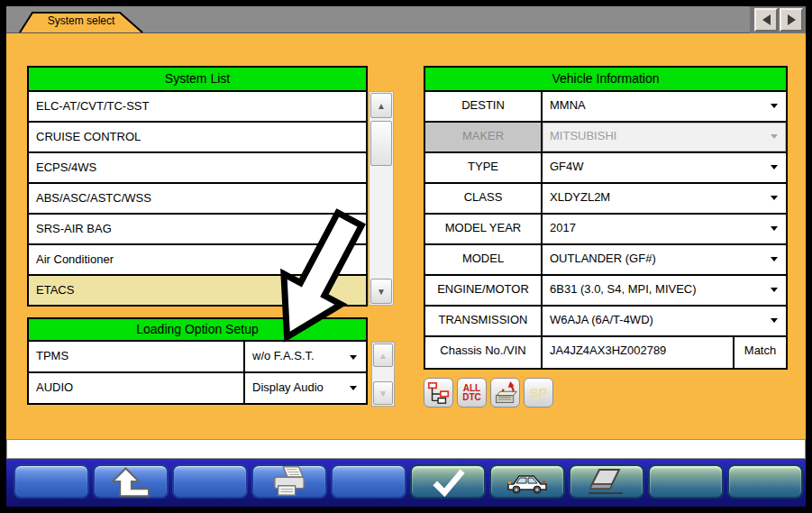 The width and height of the screenshot is (812, 513). Describe the element at coordinates (607, 481) in the screenshot. I see `erase-button` at that location.